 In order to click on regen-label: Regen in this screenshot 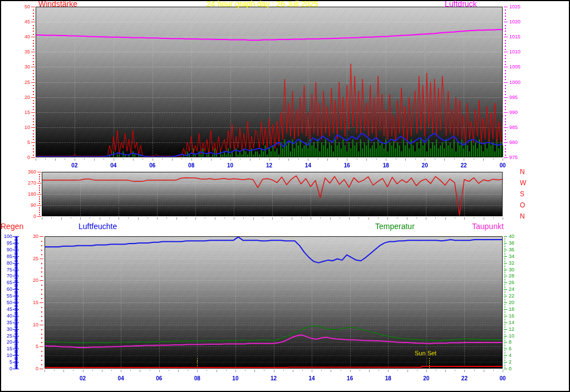, I will do `click(12, 227)`.